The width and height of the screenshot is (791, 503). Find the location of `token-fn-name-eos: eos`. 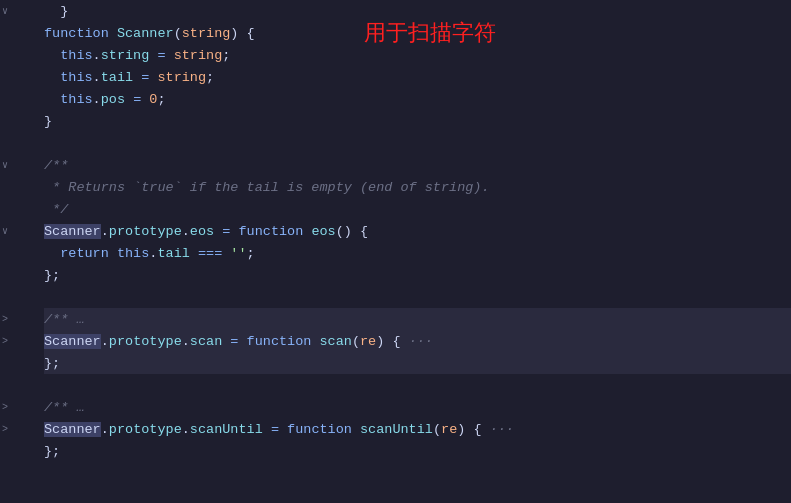

token-fn-name-eos: eos is located at coordinates (323, 232).